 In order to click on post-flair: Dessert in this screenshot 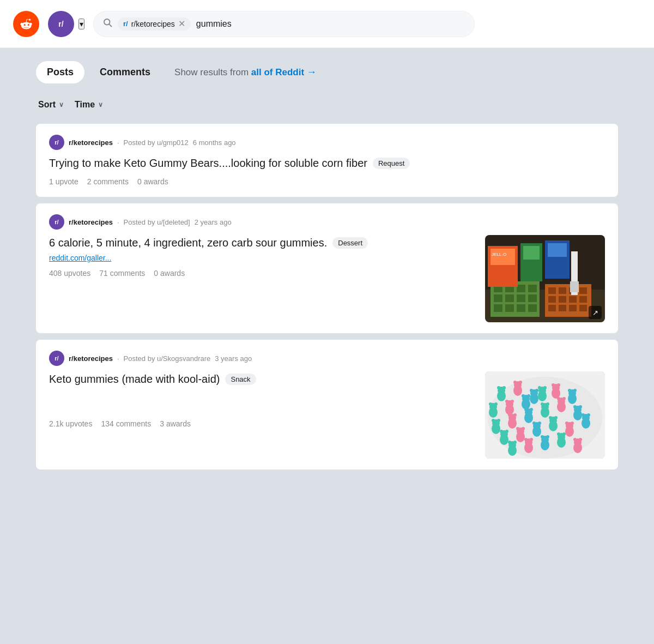, I will do `click(350, 243)`.